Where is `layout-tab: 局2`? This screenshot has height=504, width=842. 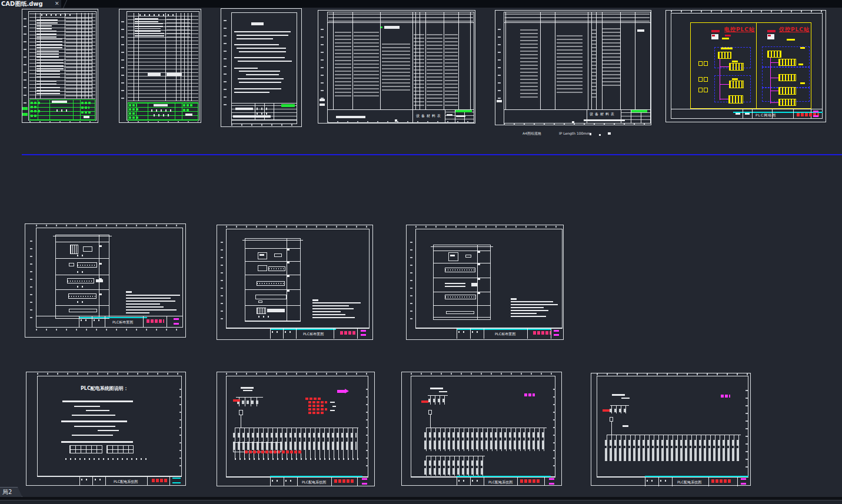
layout-tab: 局2 is located at coordinates (11, 492).